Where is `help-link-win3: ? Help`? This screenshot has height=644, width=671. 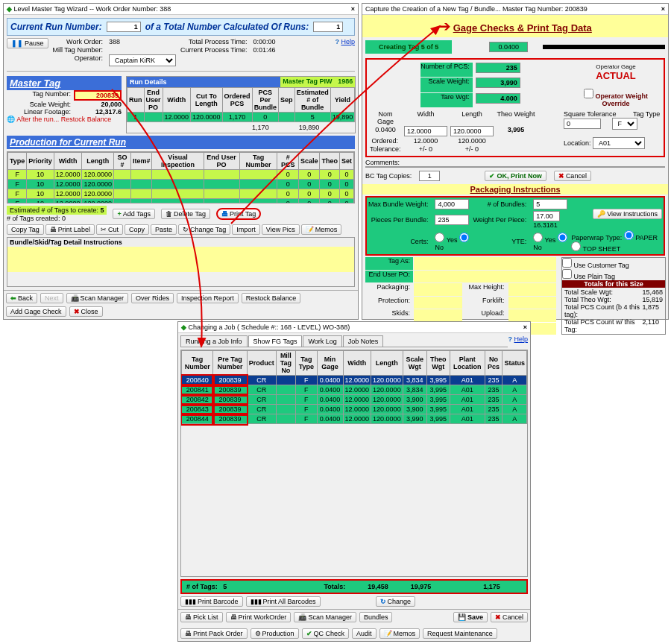
help-link-win3: ? Help is located at coordinates (517, 341).